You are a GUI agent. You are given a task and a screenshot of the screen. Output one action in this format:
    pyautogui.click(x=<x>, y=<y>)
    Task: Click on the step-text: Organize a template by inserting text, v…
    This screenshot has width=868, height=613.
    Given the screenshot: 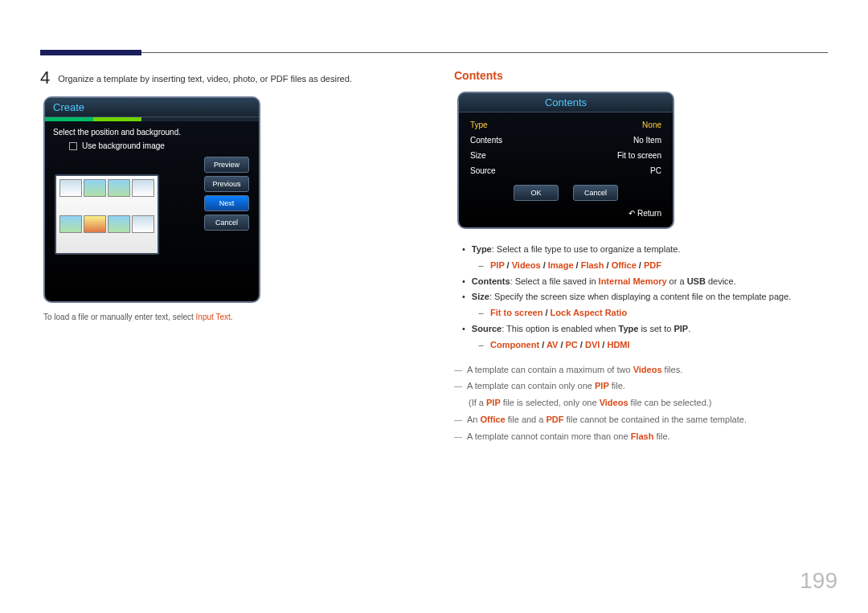 What is the action you would take?
    pyautogui.click(x=205, y=80)
    